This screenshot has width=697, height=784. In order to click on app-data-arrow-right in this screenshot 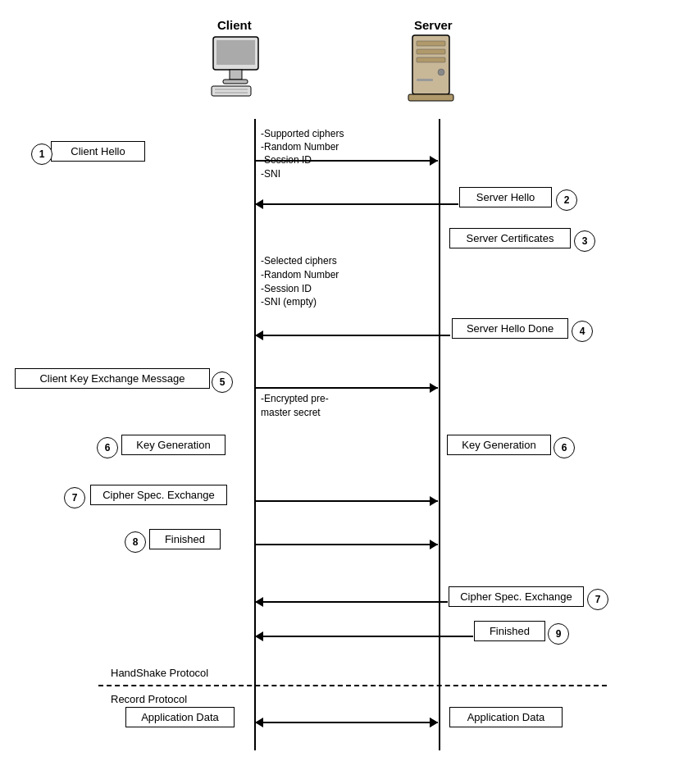, I will do `click(346, 722)`.